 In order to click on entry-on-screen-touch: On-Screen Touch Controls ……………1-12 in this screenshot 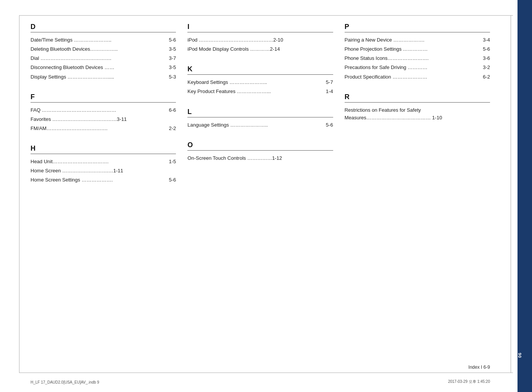, I will do `click(260, 158)`.